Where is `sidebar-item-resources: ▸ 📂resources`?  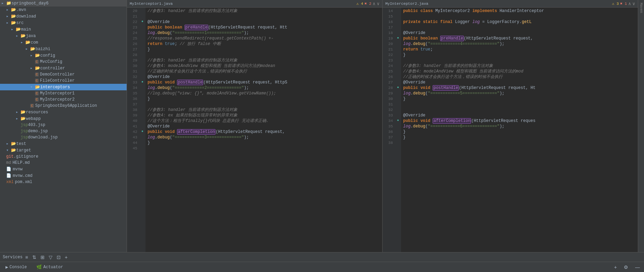 sidebar-item-resources: ▸ 📂resources is located at coordinates (63, 112).